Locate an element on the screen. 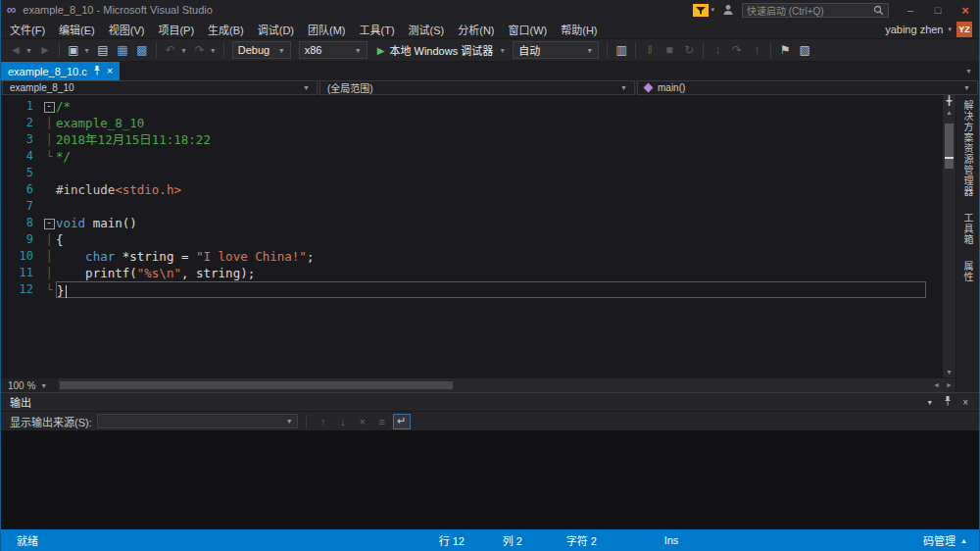 Image resolution: width=980 pixels, height=551 pixels. zoom-control: 100 % ▼ is located at coordinates (27, 386).